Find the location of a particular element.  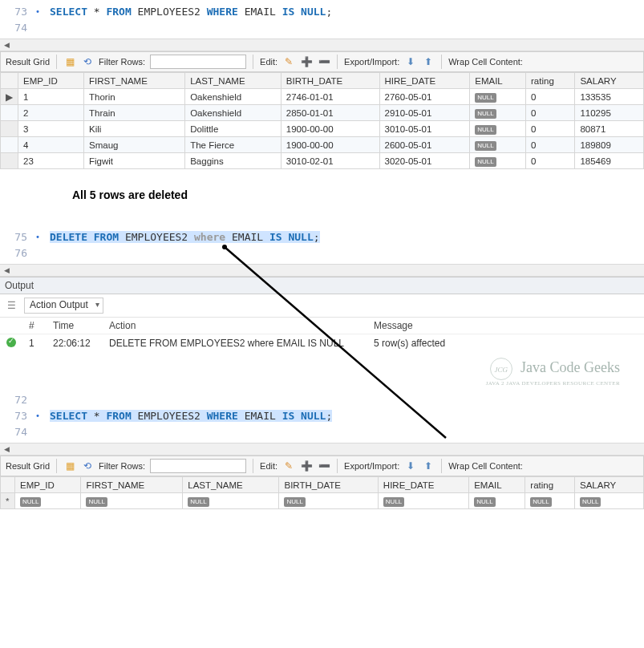

cell: 3 is located at coordinates (51, 129).